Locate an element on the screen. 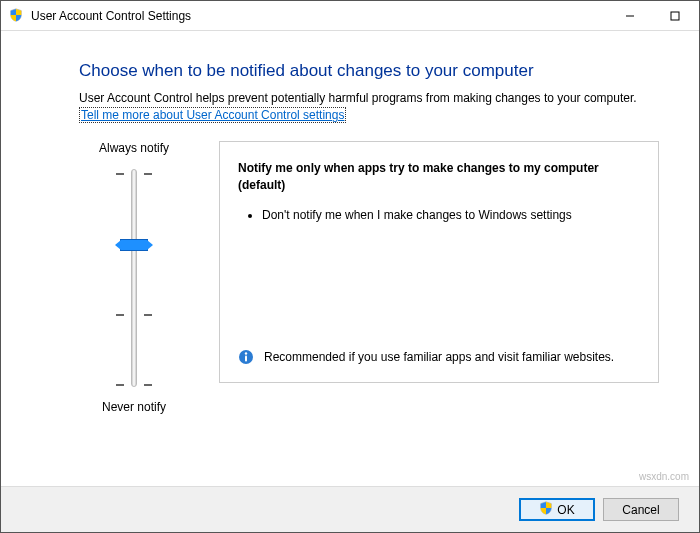 The image size is (700, 533). watermark: wsxdn.com is located at coordinates (664, 476).